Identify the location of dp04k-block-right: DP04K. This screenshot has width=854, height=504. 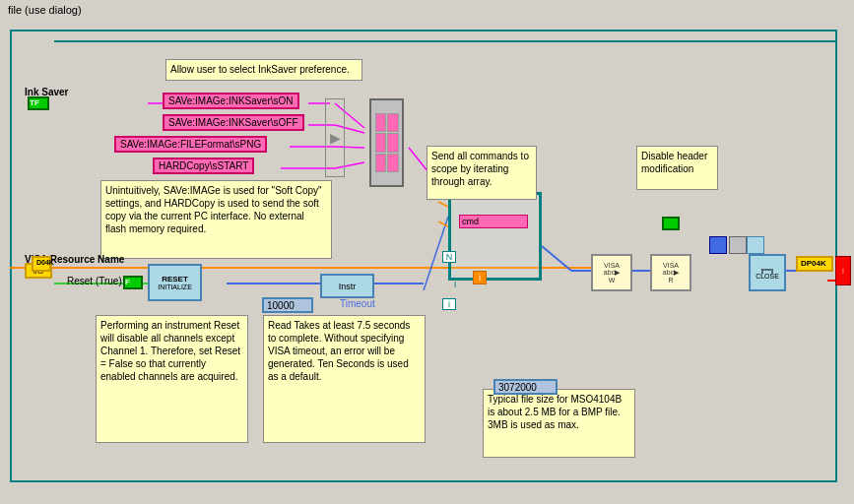
(815, 264).